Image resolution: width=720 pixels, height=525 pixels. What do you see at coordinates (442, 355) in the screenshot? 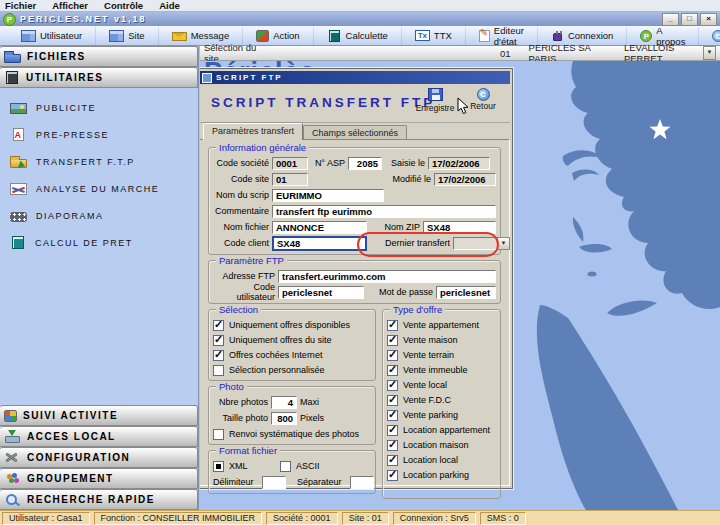
I see `checkbox-vente-terrain: Vente terrain` at bounding box center [442, 355].